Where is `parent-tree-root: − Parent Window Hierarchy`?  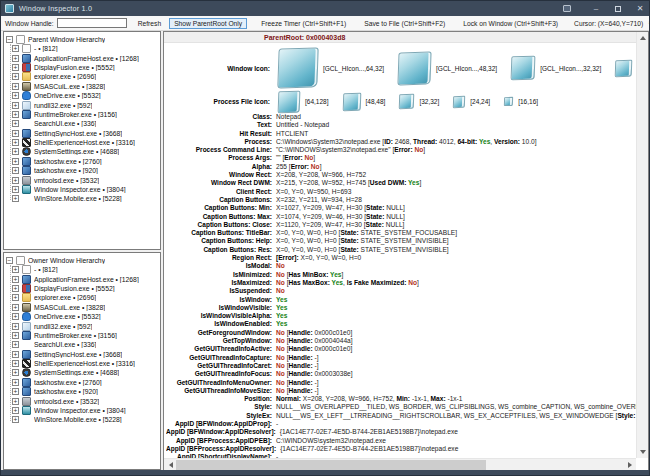
parent-tree-root: − Parent Window Hierarchy is located at coordinates (83, 39).